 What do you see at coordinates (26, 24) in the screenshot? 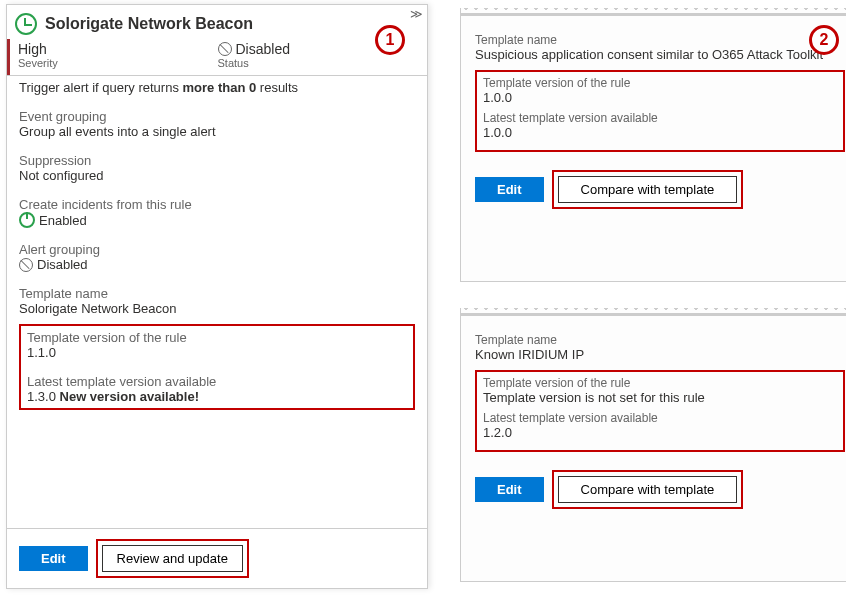
I see `rule-type-icon` at bounding box center [26, 24].